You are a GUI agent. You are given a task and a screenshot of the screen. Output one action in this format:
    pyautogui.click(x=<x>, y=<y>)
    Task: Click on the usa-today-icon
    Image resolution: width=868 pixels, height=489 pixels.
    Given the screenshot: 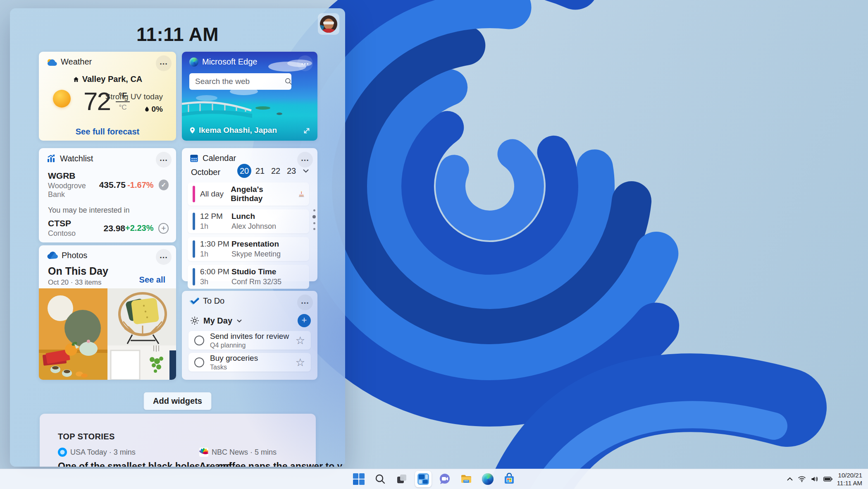 What is the action you would take?
    pyautogui.click(x=62, y=452)
    